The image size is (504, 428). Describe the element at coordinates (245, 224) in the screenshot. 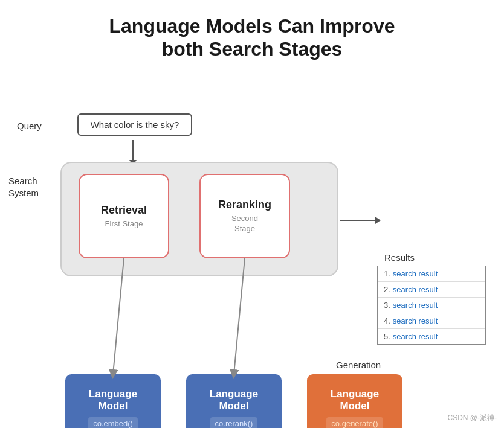

I see `reranking-subtitle: Second Stage` at that location.